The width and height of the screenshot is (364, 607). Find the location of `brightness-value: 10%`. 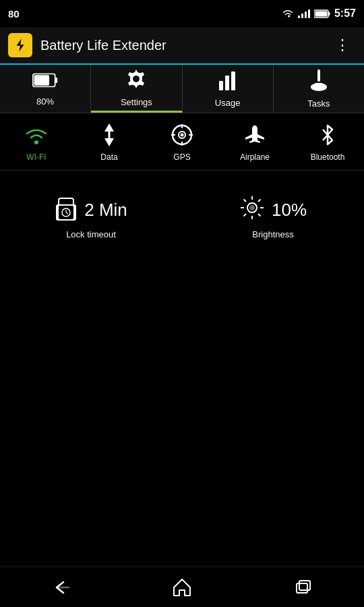

brightness-value: 10% is located at coordinates (289, 210).